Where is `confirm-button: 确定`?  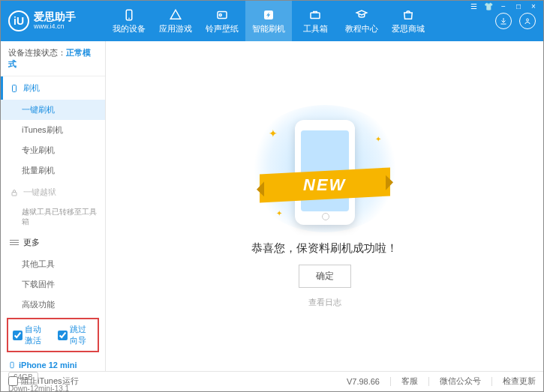
confirm-button: 确定 is located at coordinates (325, 276).